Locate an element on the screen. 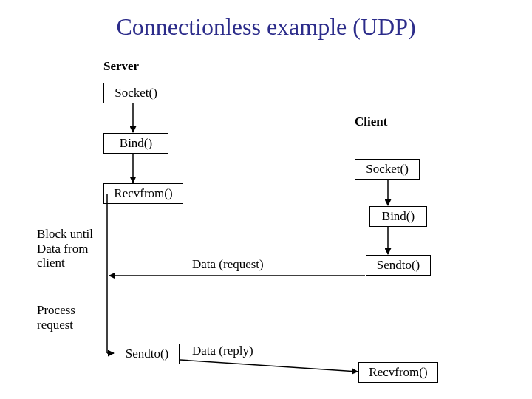 This screenshot has height=399, width=532. block-until-note: Block until Data from client is located at coordinates (65, 248).